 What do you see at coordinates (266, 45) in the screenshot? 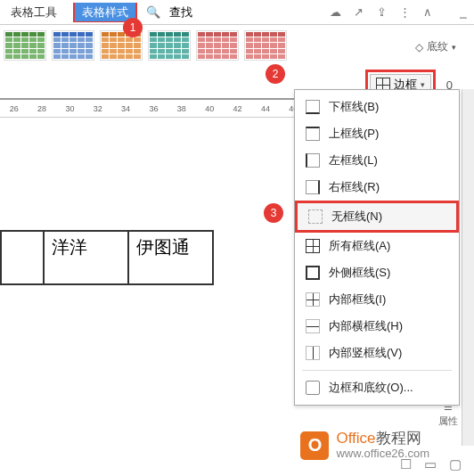
I see `style-thumb-red2` at bounding box center [266, 45].